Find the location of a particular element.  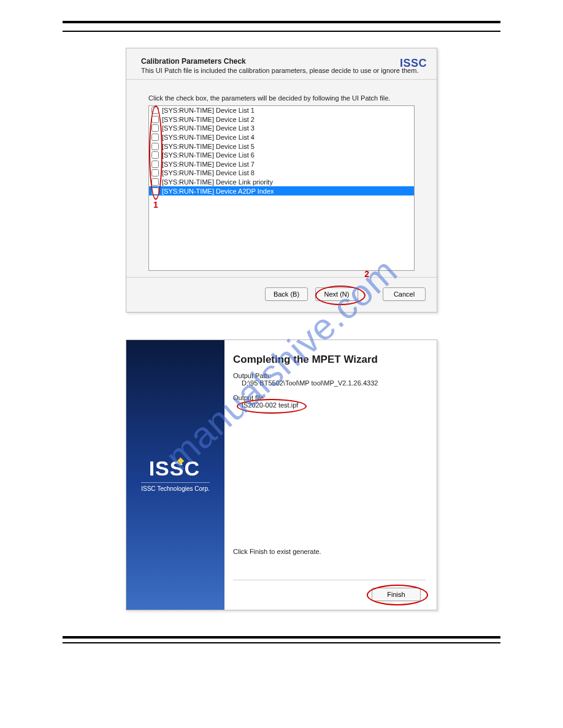

bottom-rule-thin is located at coordinates (282, 643).